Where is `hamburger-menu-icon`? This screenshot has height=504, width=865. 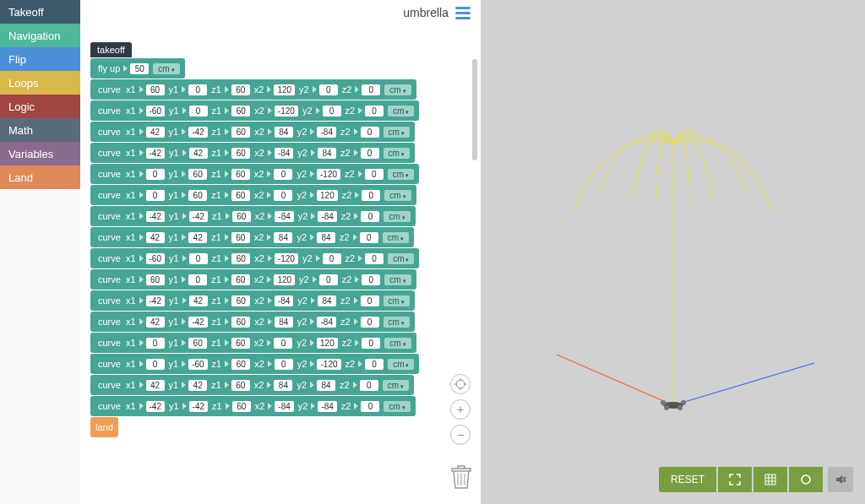
hamburger-menu-icon is located at coordinates (463, 14).